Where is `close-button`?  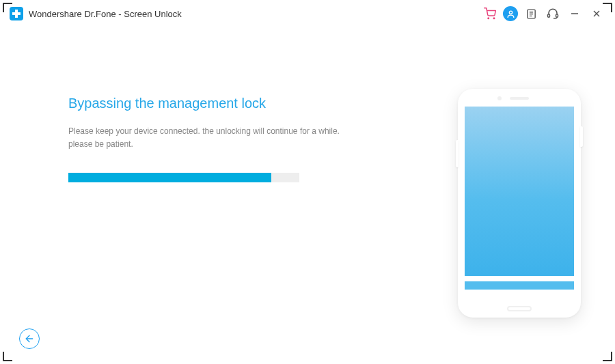 close-button is located at coordinates (597, 14).